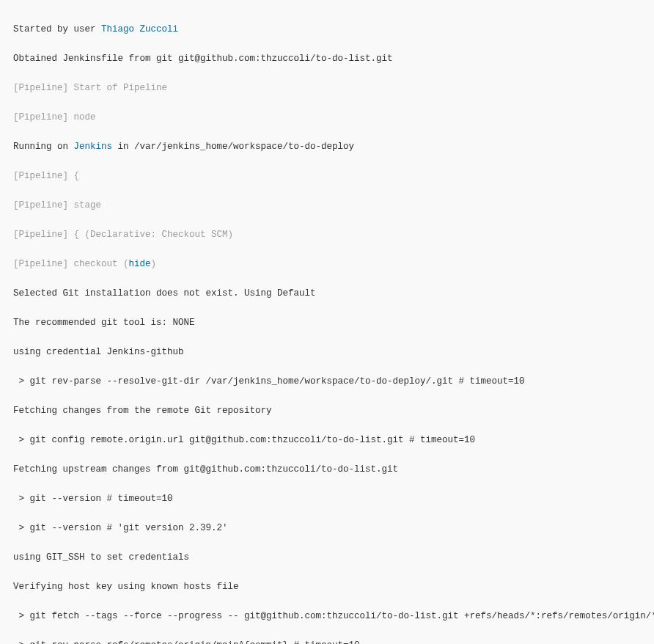 The image size is (654, 644). What do you see at coordinates (327, 469) in the screenshot?
I see `log-line: Fetching upstream changes from git@githu…` at bounding box center [327, 469].